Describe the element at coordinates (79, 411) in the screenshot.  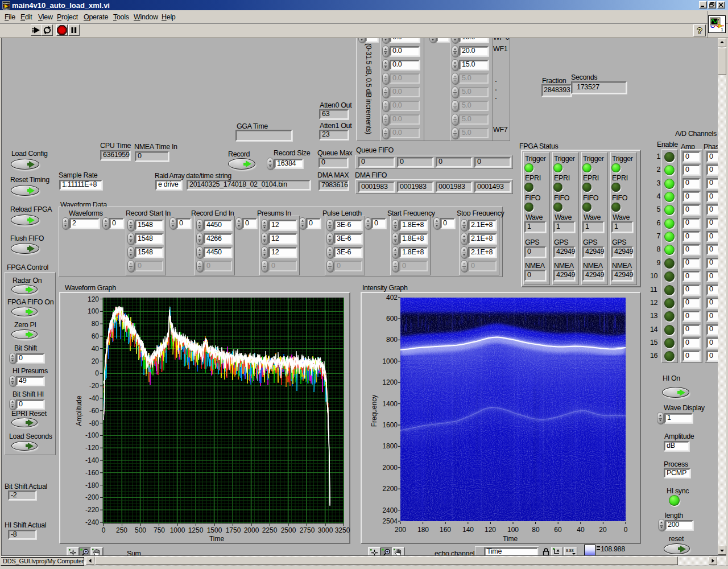
I see `svg-text: Amplitude` at that location.